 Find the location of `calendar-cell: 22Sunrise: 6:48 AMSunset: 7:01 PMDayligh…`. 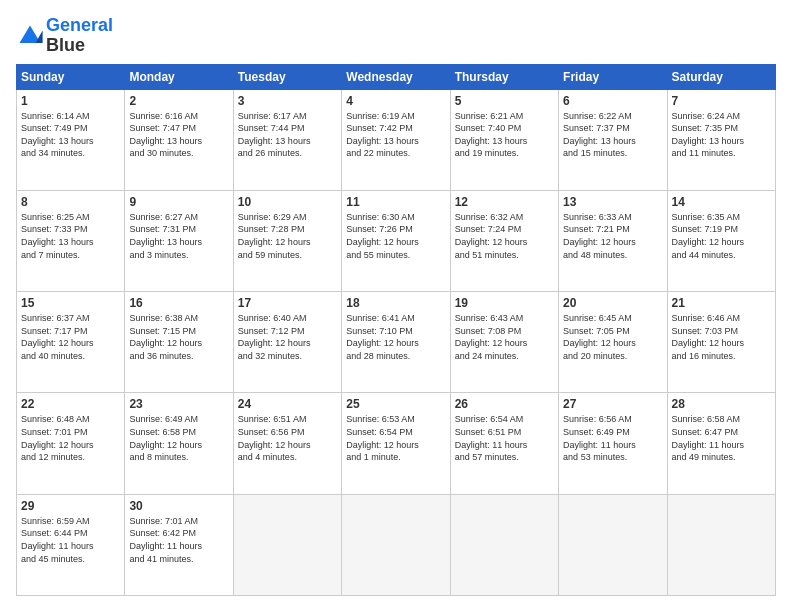

calendar-cell: 22Sunrise: 6:48 AMSunset: 7:01 PMDayligh… is located at coordinates (71, 444).